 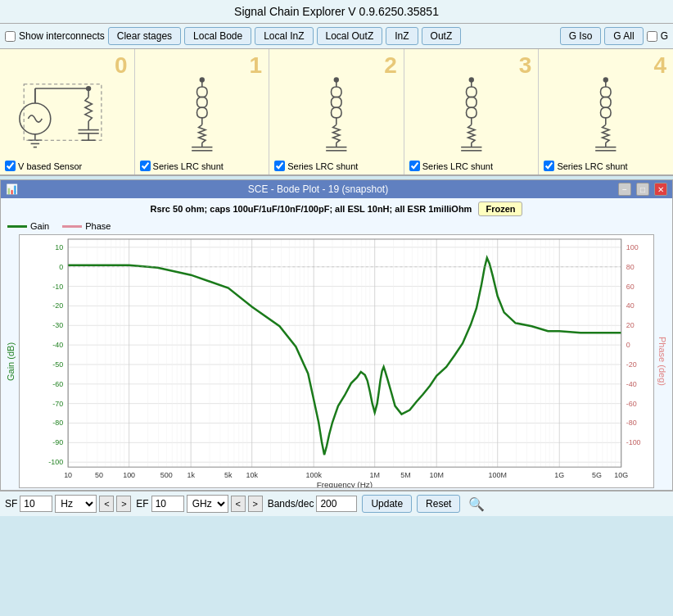 I want to click on y-axis-left-label: Gain (dB), so click(x=11, y=361).